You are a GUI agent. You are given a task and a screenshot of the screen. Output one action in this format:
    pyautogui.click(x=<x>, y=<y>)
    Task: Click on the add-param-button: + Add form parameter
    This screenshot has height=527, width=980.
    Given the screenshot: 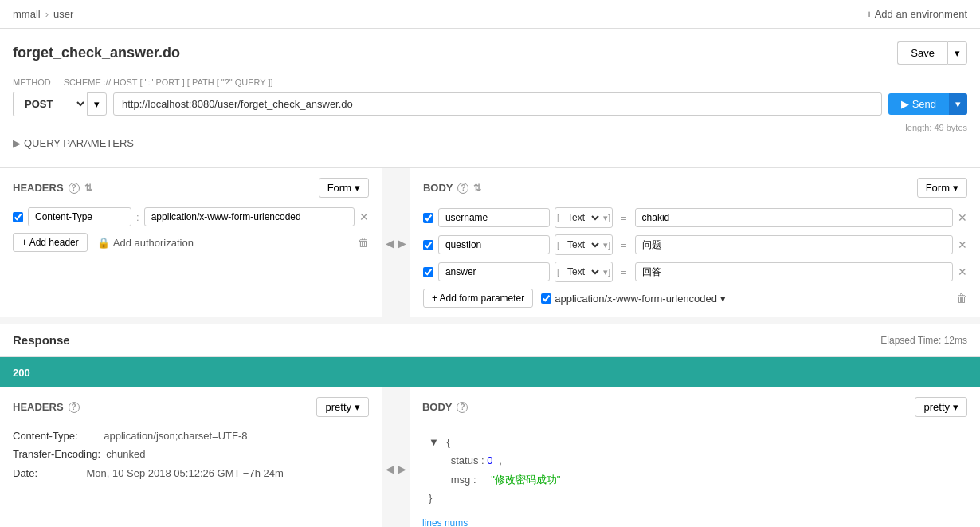 What is the action you would take?
    pyautogui.click(x=478, y=298)
    